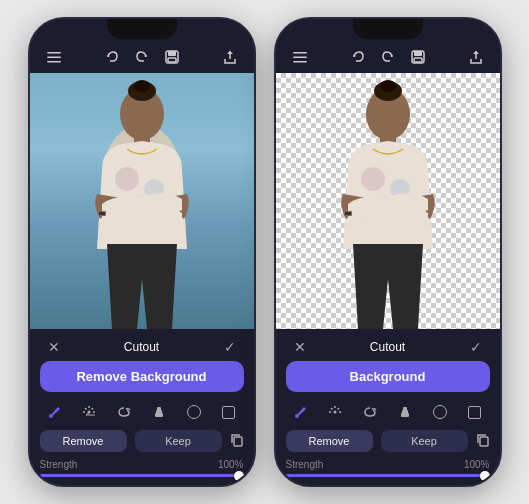 This screenshot has height=504, width=529. Describe the element at coordinates (237, 442) in the screenshot. I see `copy-icon-left` at that location.